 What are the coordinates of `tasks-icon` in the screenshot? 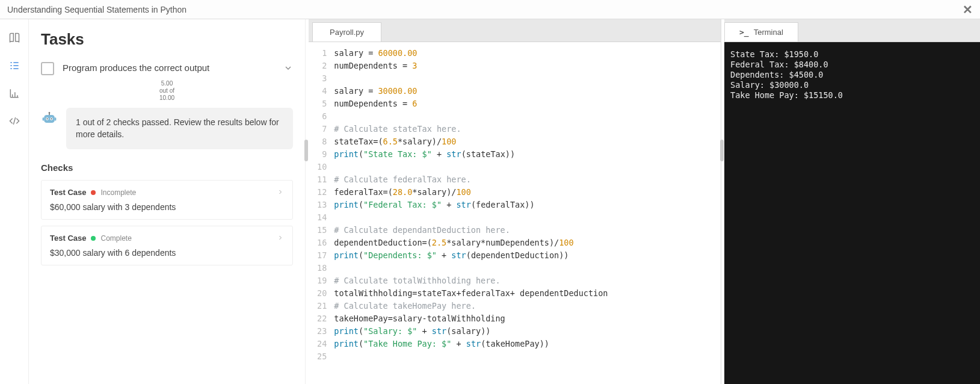 It's located at (14, 66).